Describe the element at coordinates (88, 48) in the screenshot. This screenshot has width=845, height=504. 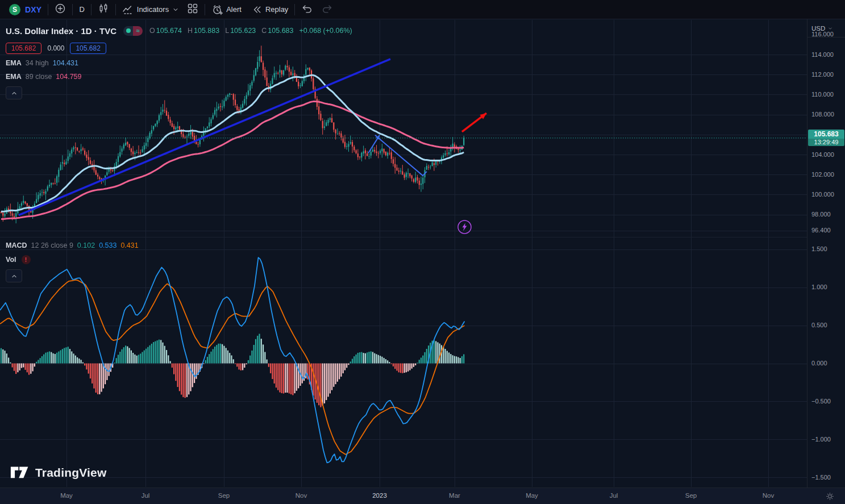
I see `buy-price-box: 105.682` at that location.